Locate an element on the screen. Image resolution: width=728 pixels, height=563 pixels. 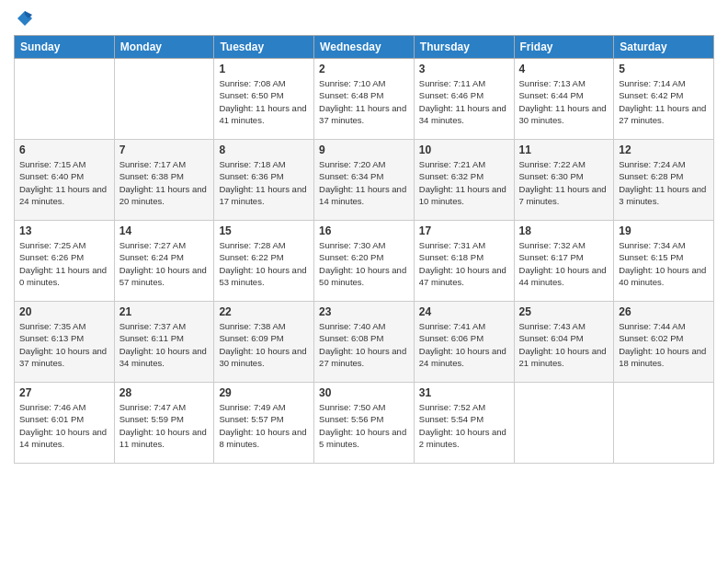
day-number: 8 is located at coordinates (264, 150).